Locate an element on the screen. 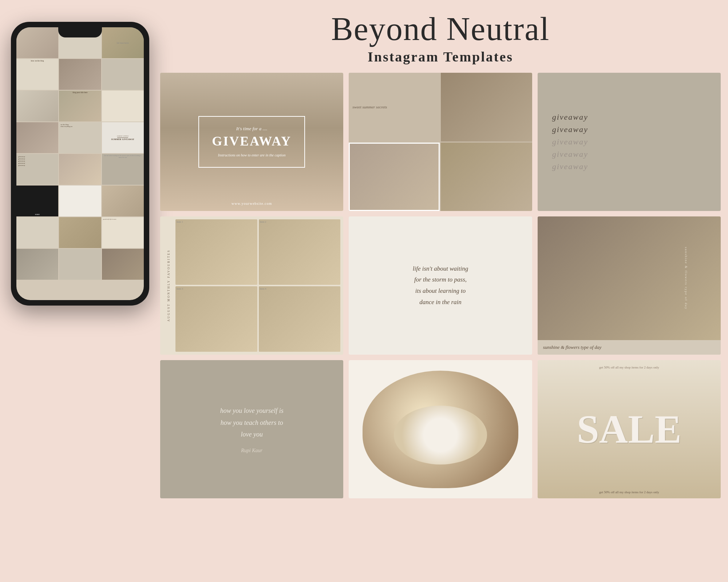  giveaway-line-4: giveaway is located at coordinates (570, 154).